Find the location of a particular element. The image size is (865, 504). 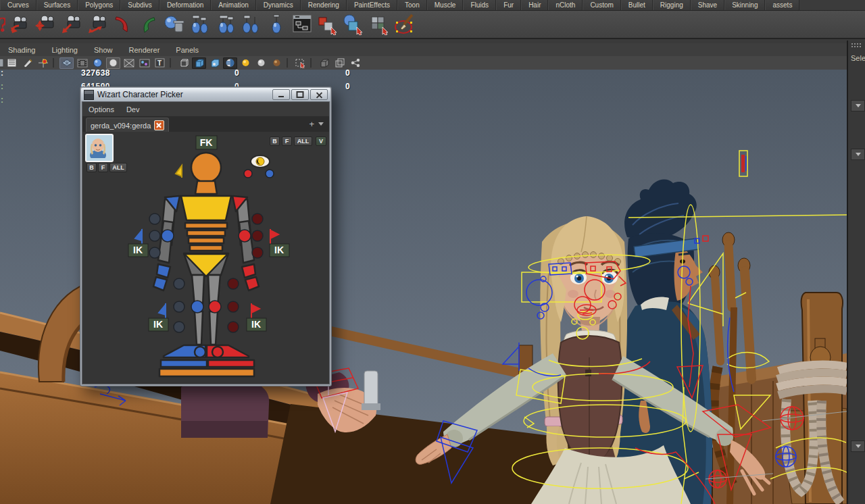

menu-tab-toon: Toon is located at coordinates (412, 5).